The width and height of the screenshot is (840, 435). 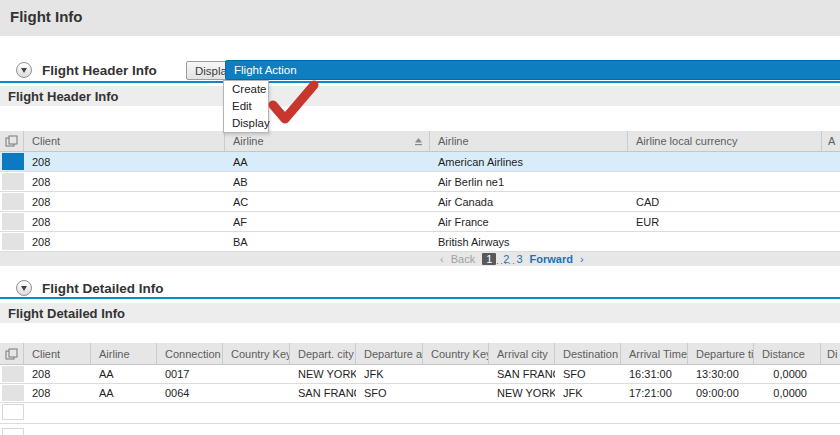 What do you see at coordinates (588, 354) in the screenshot?
I see `column-header-destination: Destination ...` at bounding box center [588, 354].